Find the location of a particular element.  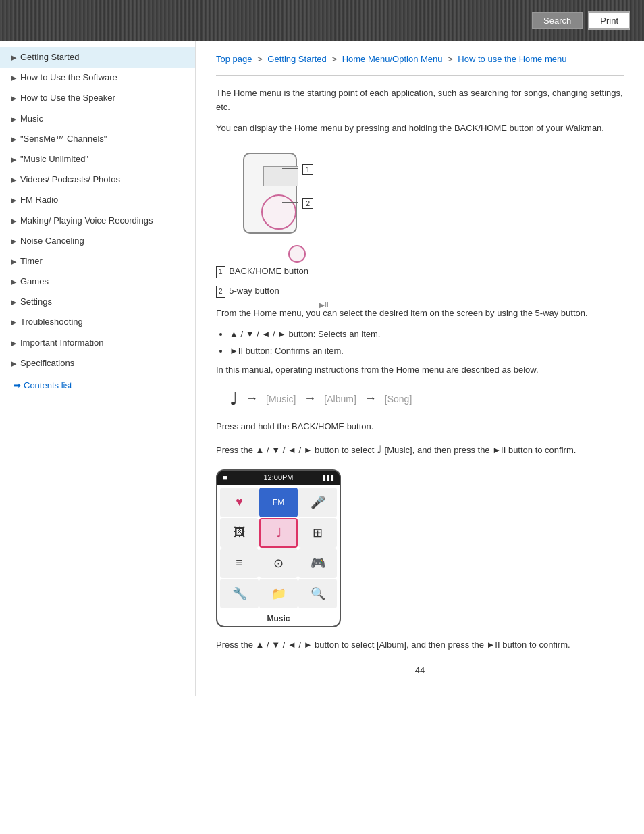

sidebar-item-games: ▶ Games is located at coordinates (97, 282).